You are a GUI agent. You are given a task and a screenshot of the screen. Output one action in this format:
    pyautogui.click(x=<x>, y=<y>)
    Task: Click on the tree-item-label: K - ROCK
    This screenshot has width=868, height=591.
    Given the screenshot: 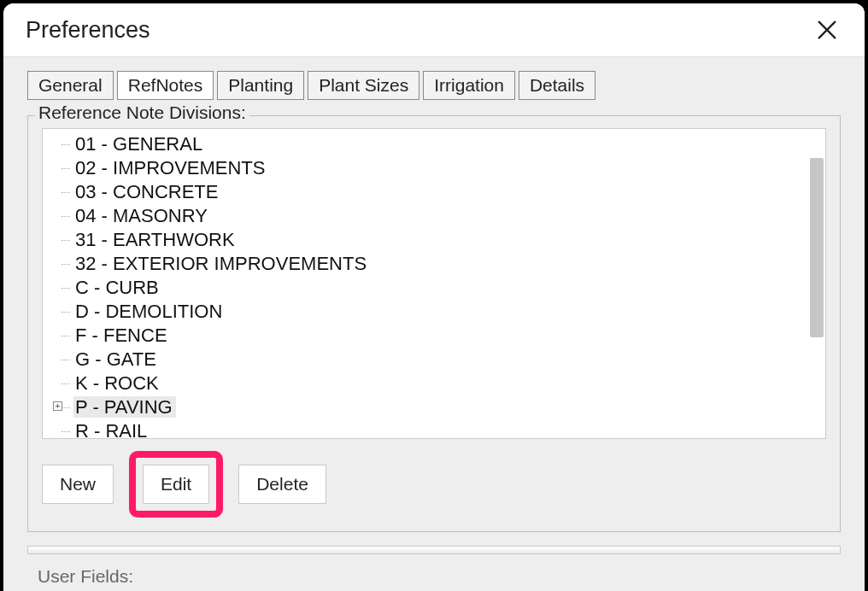 What is the action you would take?
    pyautogui.click(x=118, y=383)
    